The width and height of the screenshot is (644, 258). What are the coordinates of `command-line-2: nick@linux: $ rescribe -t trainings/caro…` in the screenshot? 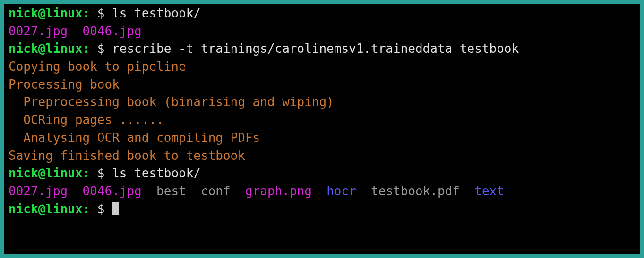 It's located at (322, 49).